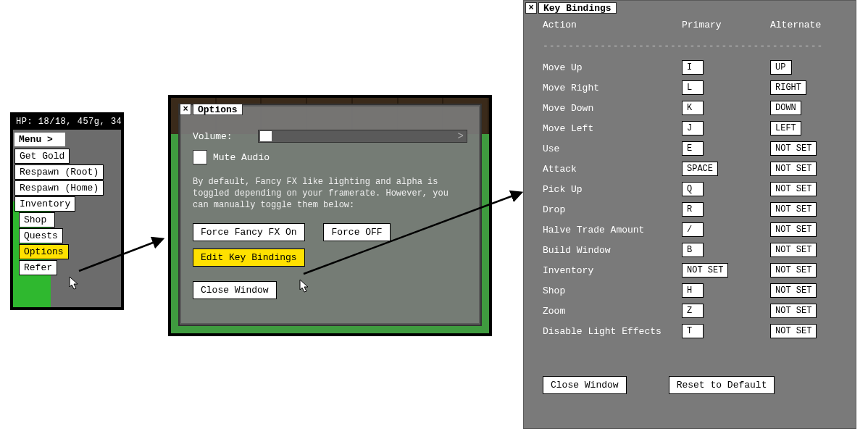 The height and width of the screenshot is (434, 868). Describe the element at coordinates (693, 291) in the screenshot. I see `keybinding-primary: H` at that location.